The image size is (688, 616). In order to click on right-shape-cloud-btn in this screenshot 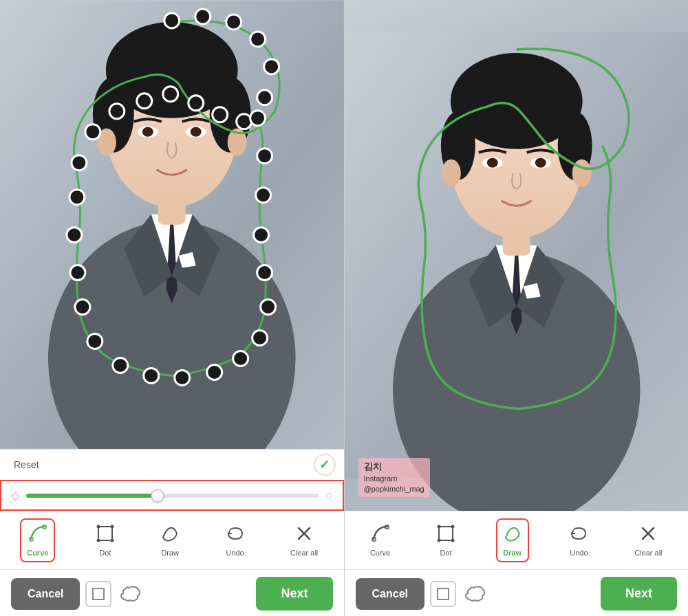, I will do `click(475, 594)`.